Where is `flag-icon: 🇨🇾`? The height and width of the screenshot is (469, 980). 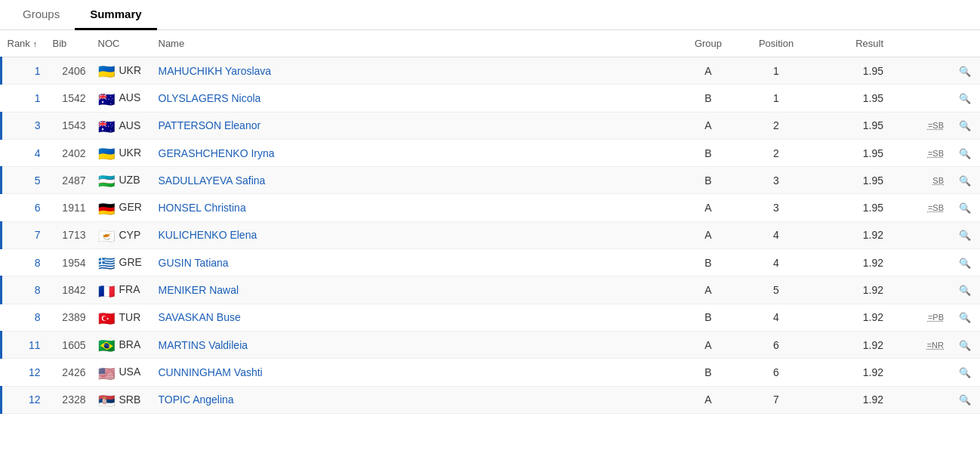
flag-icon: 🇨🇾 is located at coordinates (107, 236).